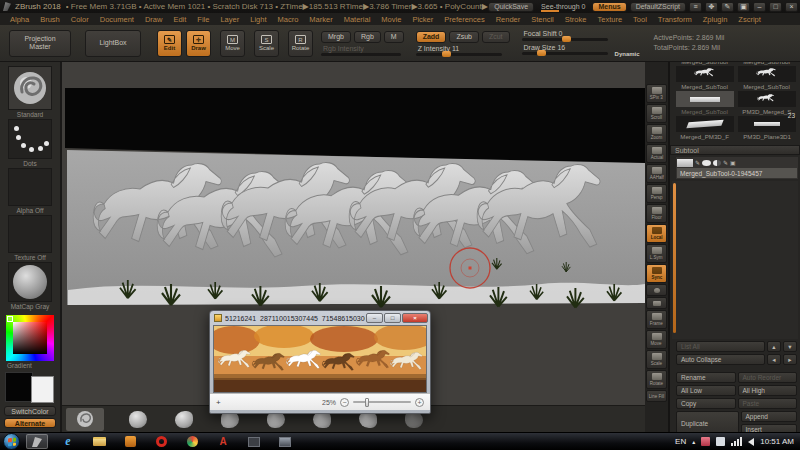 This screenshot has height=450, width=800. Describe the element at coordinates (254, 442) in the screenshot. I see `taskbar-photo-button` at that location.